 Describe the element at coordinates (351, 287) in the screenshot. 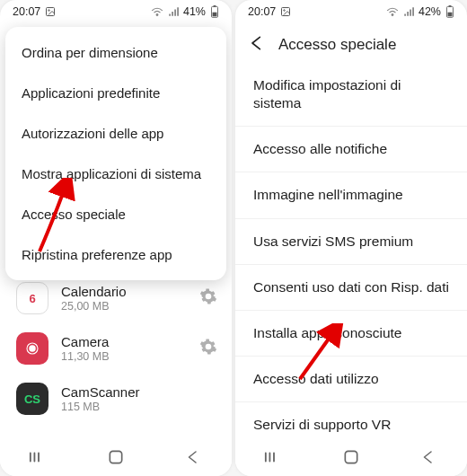

I see `item-data-saver-allow: Consenti uso dati con Risp. dati` at that location.